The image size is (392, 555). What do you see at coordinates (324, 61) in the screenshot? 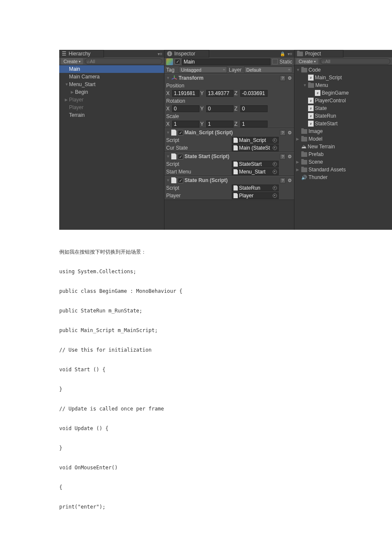
I see `search-icon: ⌕` at bounding box center [324, 61].